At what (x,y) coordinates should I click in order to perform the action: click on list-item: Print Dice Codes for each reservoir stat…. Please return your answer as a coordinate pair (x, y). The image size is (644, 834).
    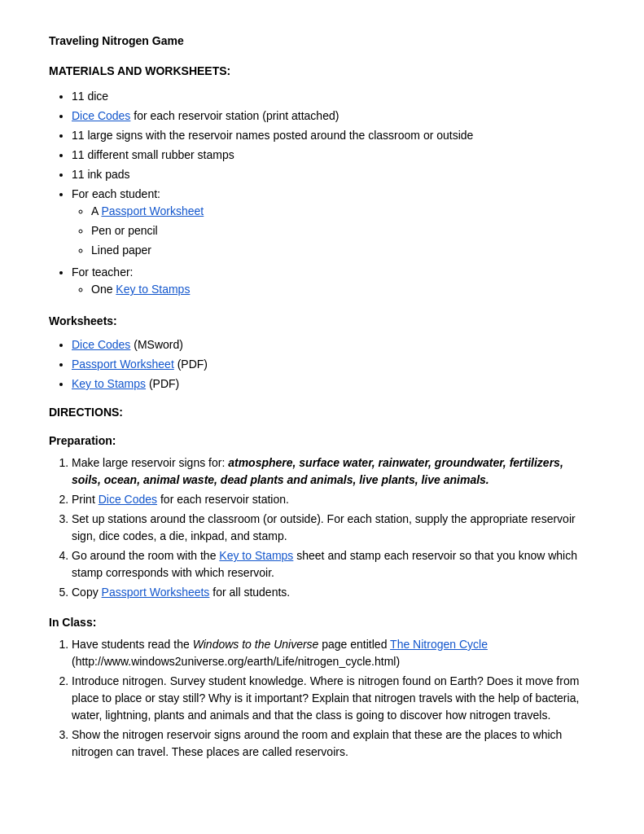
    Looking at the image, I should click on (334, 500).